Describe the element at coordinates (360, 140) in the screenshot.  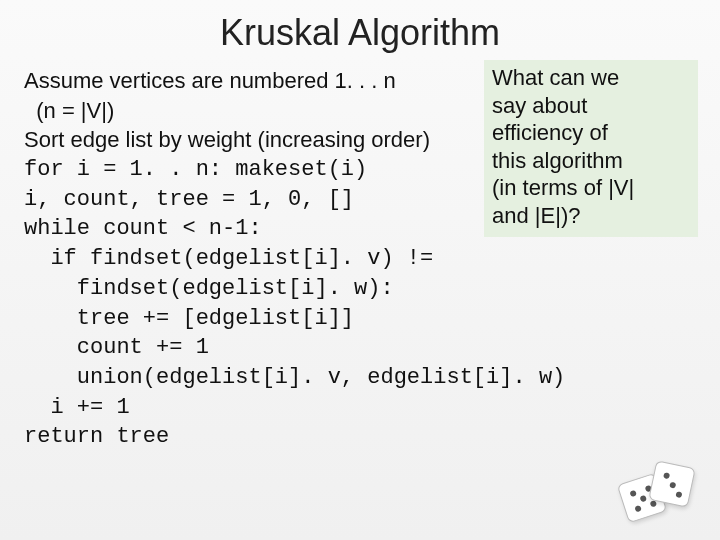
I see `algo-line: Sort edge list by weight (increasing ord…` at that location.